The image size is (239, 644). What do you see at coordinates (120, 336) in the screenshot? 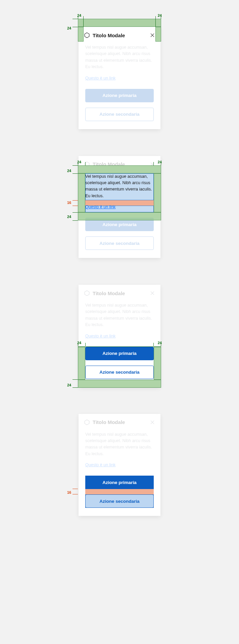
I see `spec-actions-padding: Titolo Modale Vel tempus nisl augue accu…` at bounding box center [120, 336].